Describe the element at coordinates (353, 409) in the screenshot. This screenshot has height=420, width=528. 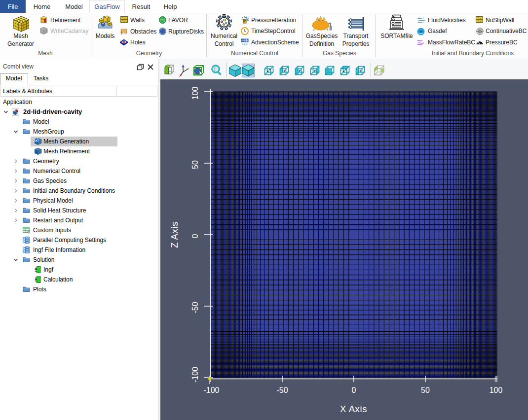
I see `svg-text: X Axis` at that location.